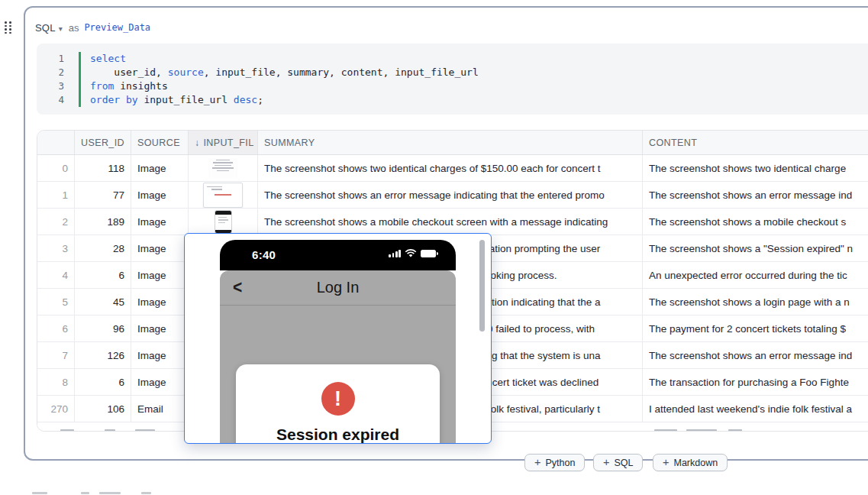 Image resolution: width=868 pixels, height=495 pixels. What do you see at coordinates (103, 409) in the screenshot?
I see `cell-user-id: 106` at bounding box center [103, 409].